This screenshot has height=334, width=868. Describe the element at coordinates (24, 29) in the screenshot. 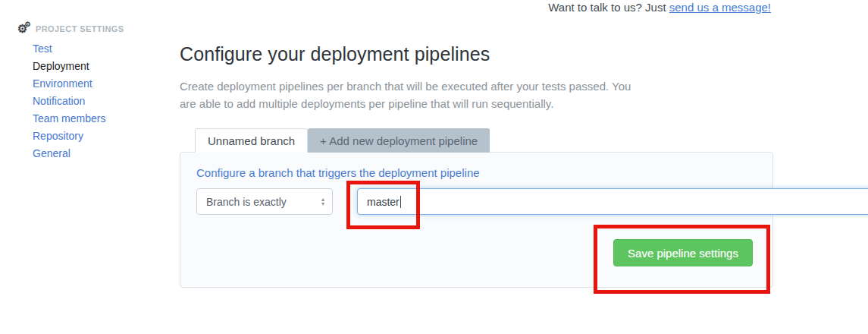

I see `gears-icon: ⚙ ⚙` at that location.